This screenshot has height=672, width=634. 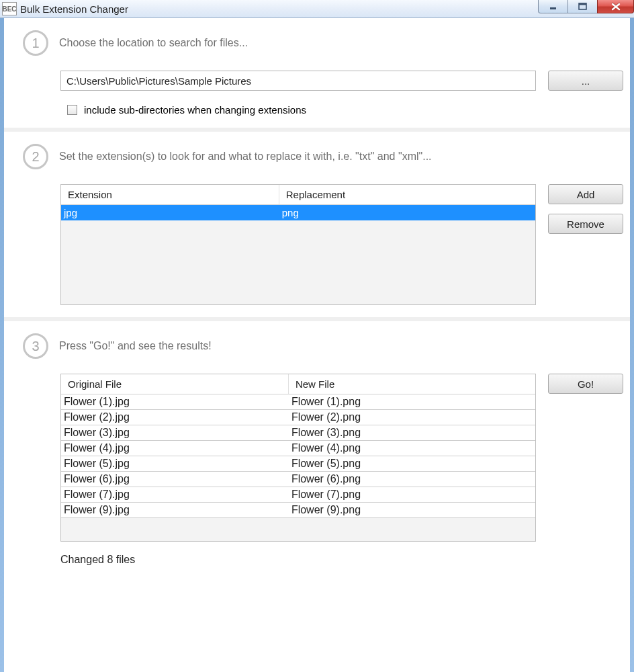 What do you see at coordinates (615, 7) in the screenshot?
I see `close-button` at bounding box center [615, 7].